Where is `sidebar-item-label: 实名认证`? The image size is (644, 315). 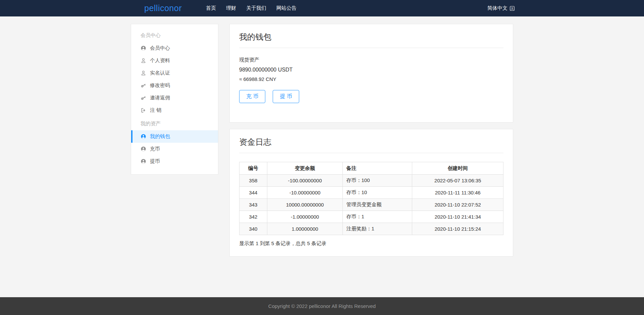
sidebar-item-label: 实名认证 is located at coordinates (160, 73).